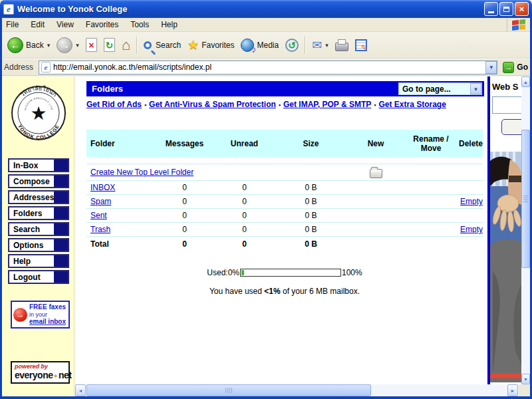 This screenshot has height=399, width=532. What do you see at coordinates (40, 367) in the screenshot?
I see `powered-by-text: powered by` at bounding box center [40, 367].